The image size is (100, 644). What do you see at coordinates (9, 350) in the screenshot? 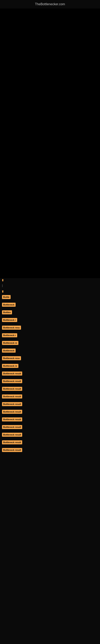
I see `bottleneck-badge-8: Bottleneck` at bounding box center [9, 350].